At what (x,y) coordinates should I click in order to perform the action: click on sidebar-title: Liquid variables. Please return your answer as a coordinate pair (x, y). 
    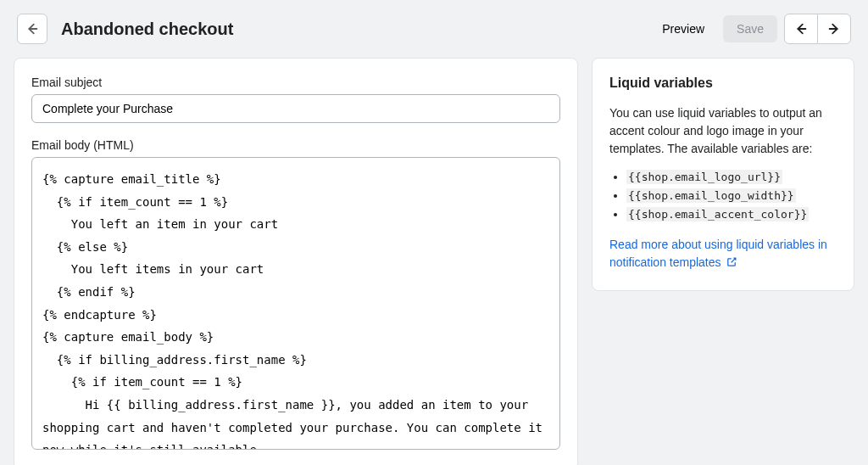
    Looking at the image, I should click on (723, 83).